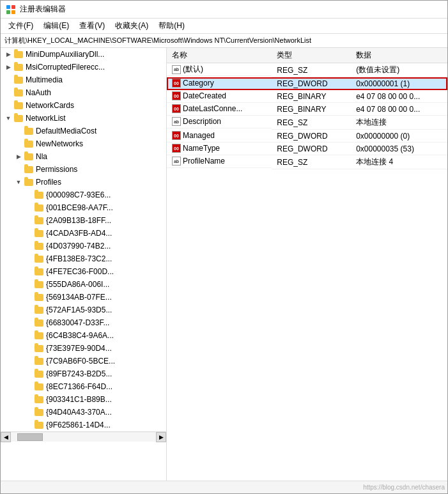 This screenshot has width=448, height=494. I want to click on menu-bar: 文件(F) 编辑(E) 查看(V) 收藏夹(A) 帮助(H), so click(224, 26).